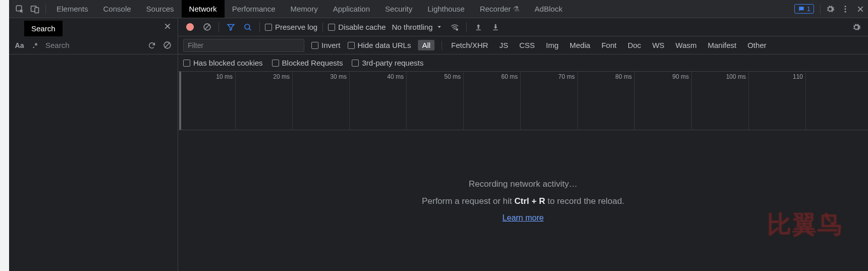  What do you see at coordinates (385, 45) in the screenshot?
I see `cb-label: Hide data URLs` at bounding box center [385, 45].